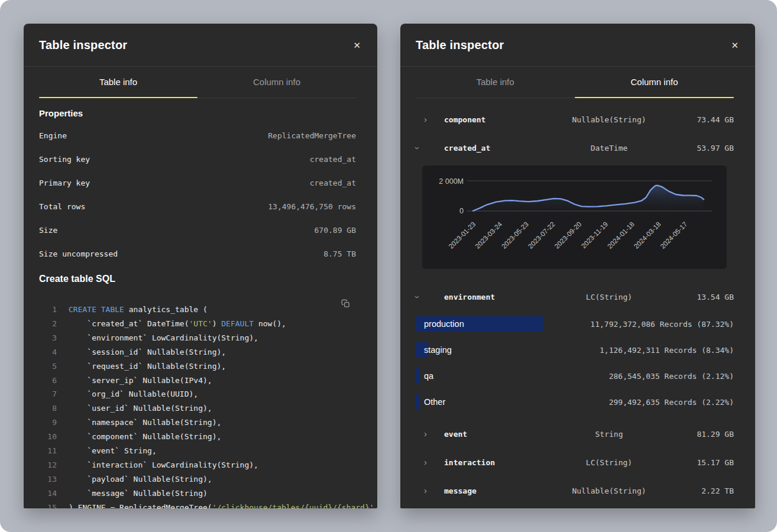 This screenshot has height=532, width=777. What do you see at coordinates (198, 338) in the screenshot?
I see `sql-code-line: 3 `environment` LowCardinality(String),` at bounding box center [198, 338].